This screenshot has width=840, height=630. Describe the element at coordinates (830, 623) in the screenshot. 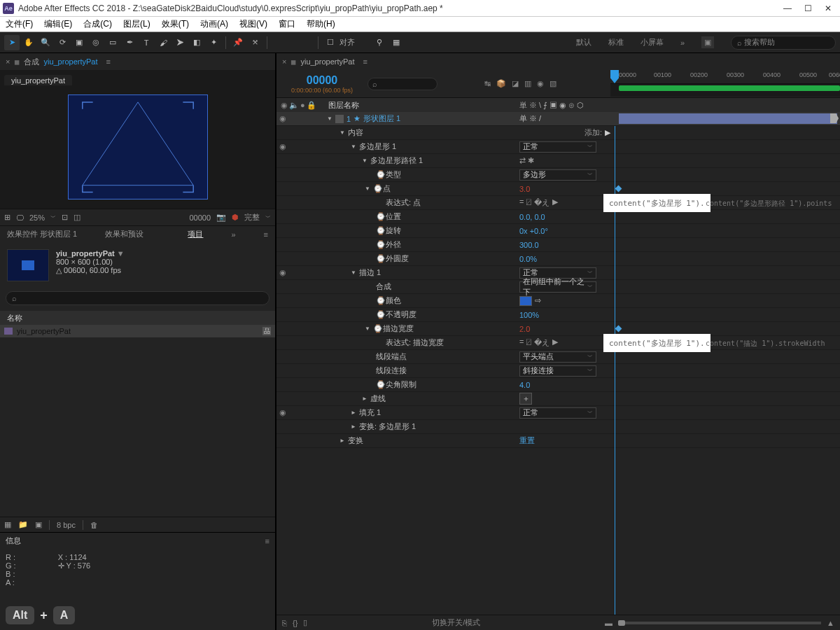

I see `zoom-in-icon: ▲` at that location.